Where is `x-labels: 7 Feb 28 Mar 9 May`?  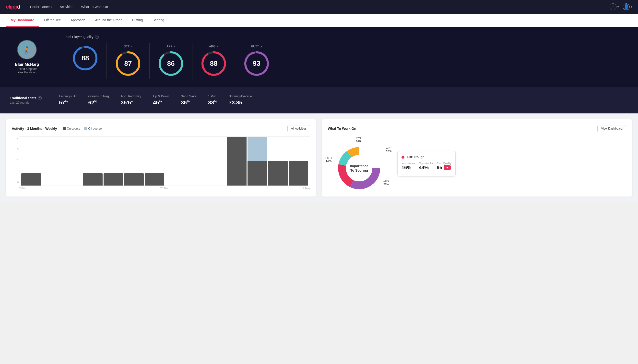 x-labels: 7 Feb 28 Mar 9 May is located at coordinates (165, 188).